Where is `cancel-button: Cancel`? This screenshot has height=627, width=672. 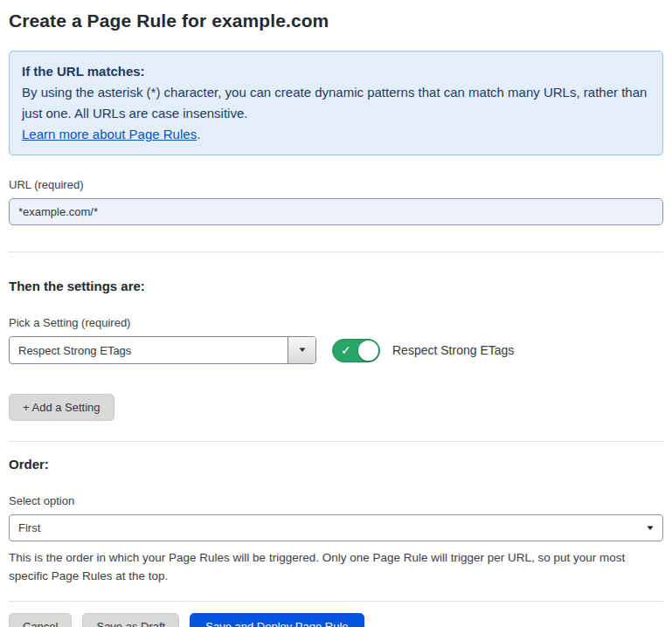 cancel-button: Cancel is located at coordinates (40, 620).